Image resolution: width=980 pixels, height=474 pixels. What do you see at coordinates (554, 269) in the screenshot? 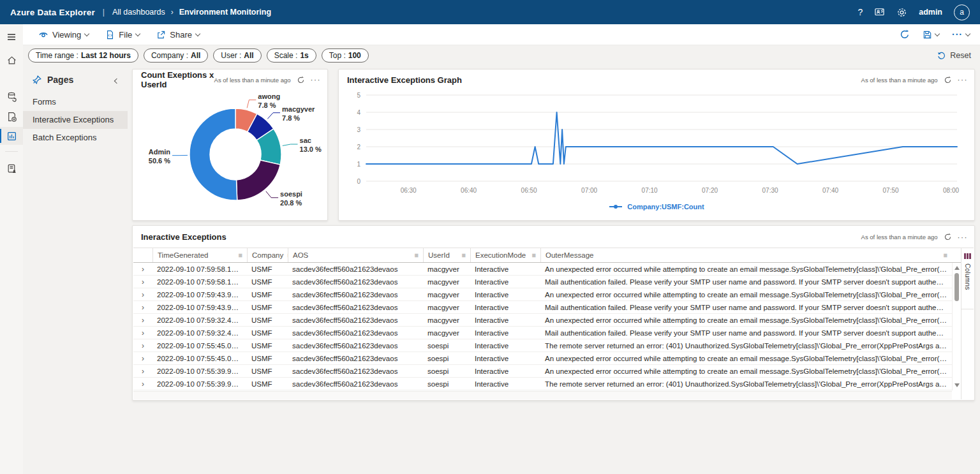
I see `table-row: ›2022-09-10 07:59:58.1500USMFsacdev36fec…` at bounding box center [554, 269].